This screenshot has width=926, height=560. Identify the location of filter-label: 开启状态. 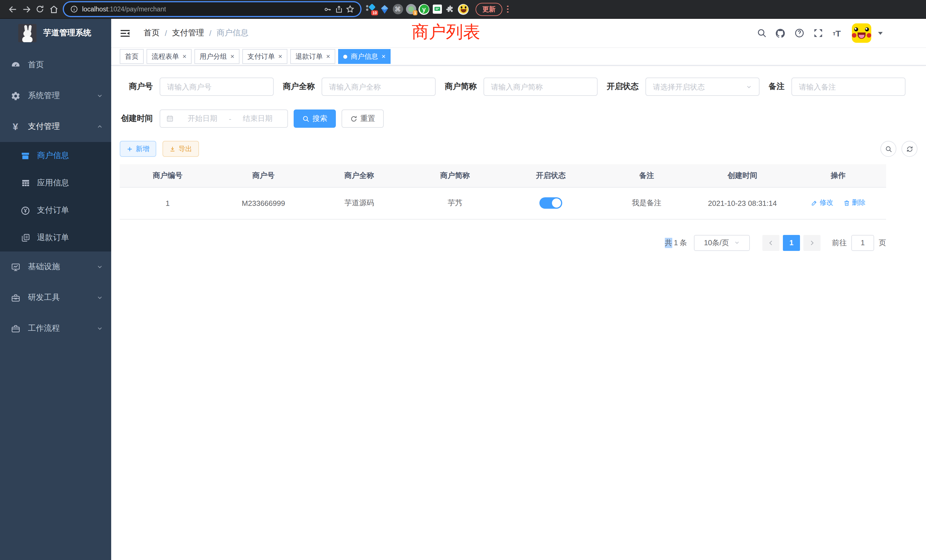
(622, 86).